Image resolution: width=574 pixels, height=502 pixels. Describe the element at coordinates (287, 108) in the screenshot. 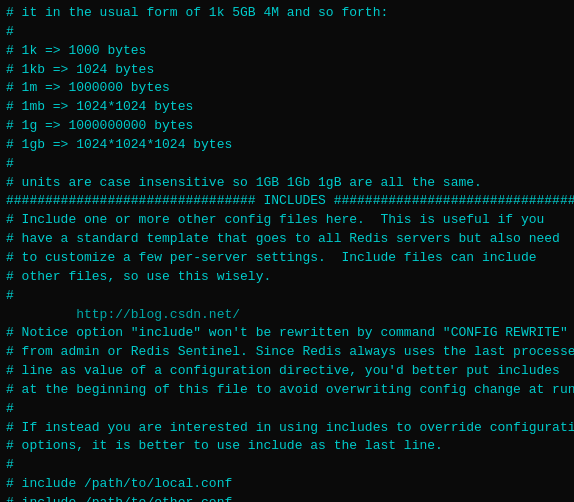

I see `code-line: # 1mb => 1024*1024 bytes` at that location.